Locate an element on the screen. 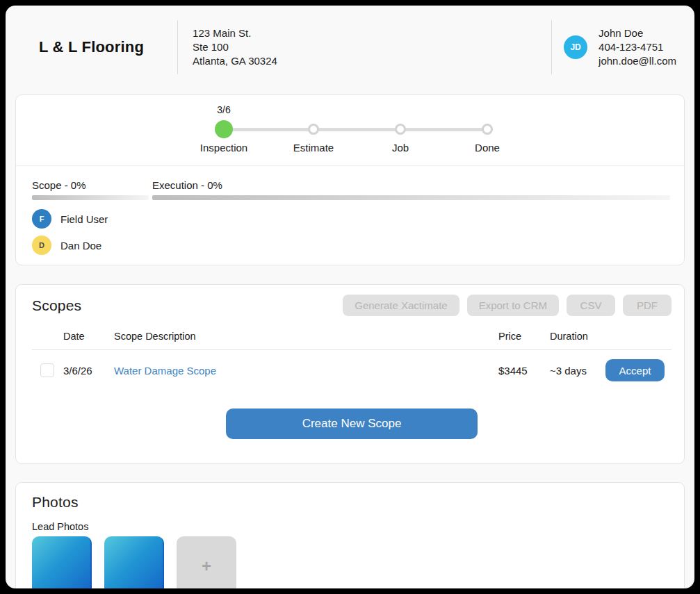 The height and width of the screenshot is (594, 700). pdf-button: PDF is located at coordinates (647, 306).